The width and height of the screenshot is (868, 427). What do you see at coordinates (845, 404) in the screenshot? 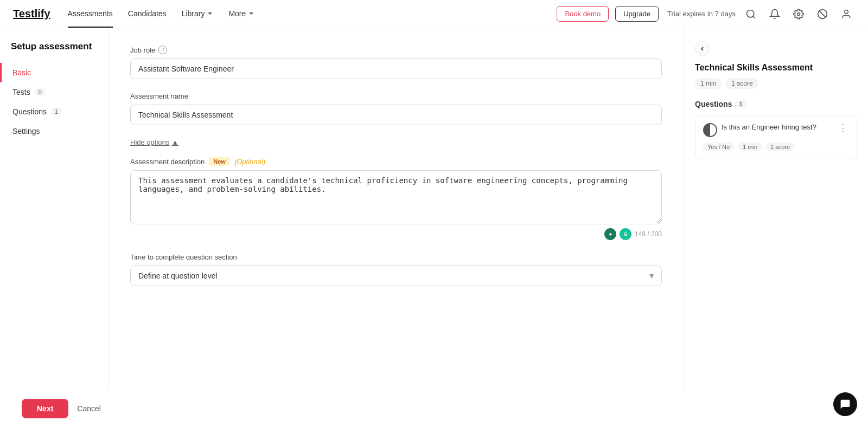
I see `chat-button` at bounding box center [845, 404].